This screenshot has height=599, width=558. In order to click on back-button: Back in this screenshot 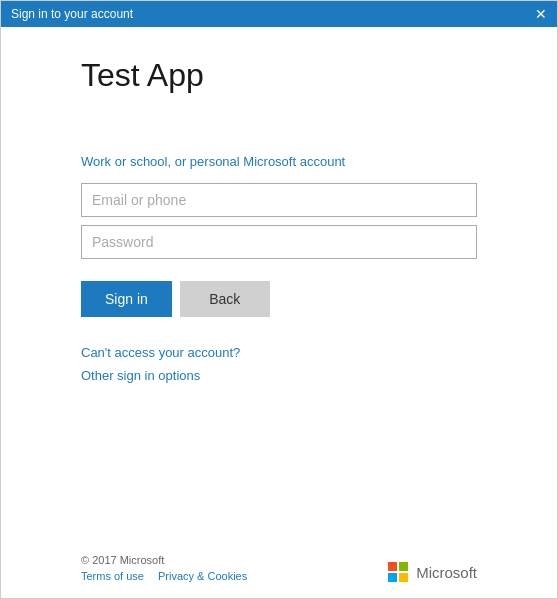, I will do `click(225, 299)`.